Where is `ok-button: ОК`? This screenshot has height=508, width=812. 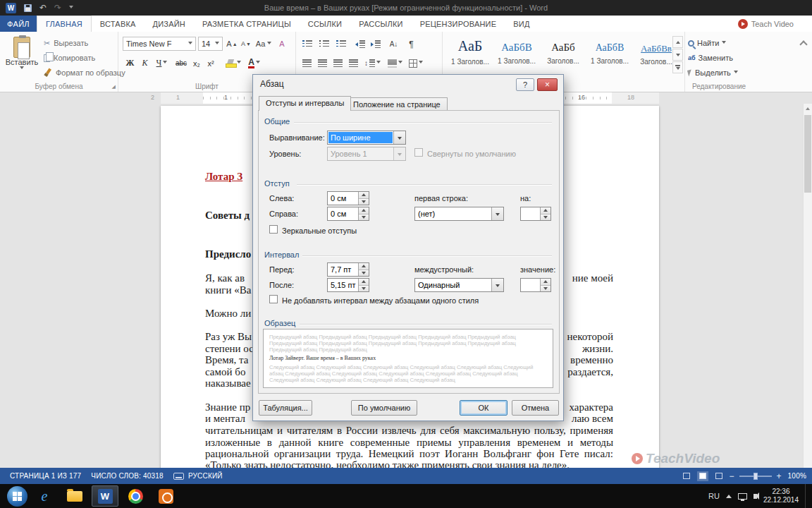
ok-button: ОК is located at coordinates (484, 408).